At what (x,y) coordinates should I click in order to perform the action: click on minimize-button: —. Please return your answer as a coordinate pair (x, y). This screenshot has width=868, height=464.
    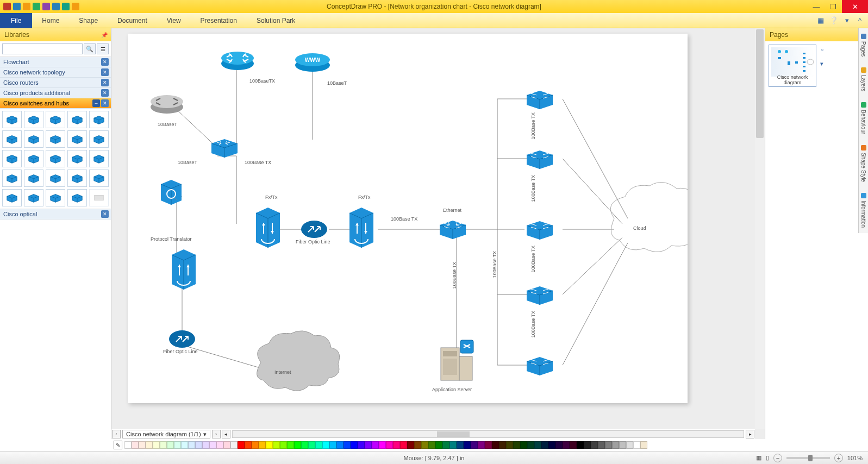
    Looking at the image, I should click on (816, 7).